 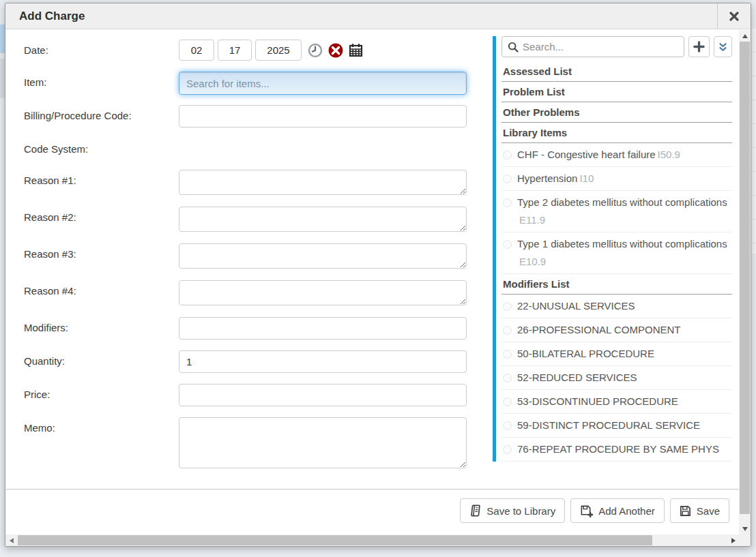 What do you see at coordinates (669, 154) in the screenshot?
I see `item-code: I50.9` at bounding box center [669, 154].